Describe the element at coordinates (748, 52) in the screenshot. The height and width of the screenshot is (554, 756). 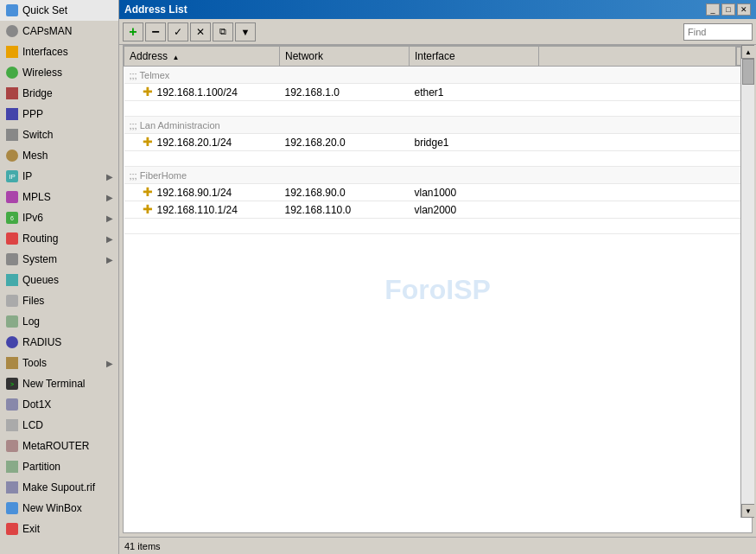
I see `scroll-up-button: ▲` at that location.